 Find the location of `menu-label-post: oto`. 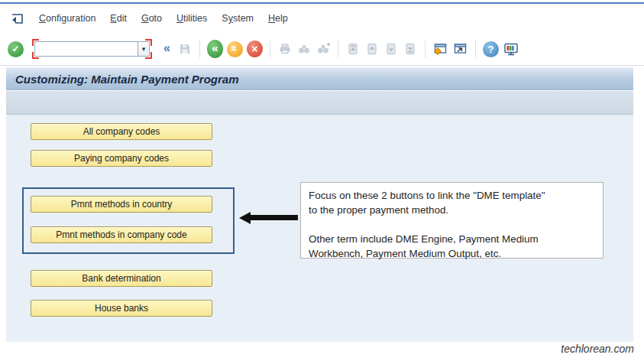

menu-label-post: oto is located at coordinates (156, 18).